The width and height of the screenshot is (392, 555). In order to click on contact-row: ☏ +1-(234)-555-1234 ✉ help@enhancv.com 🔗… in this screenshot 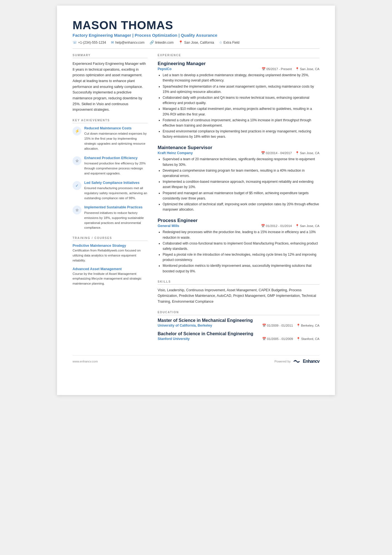, I will do `click(196, 45)`.